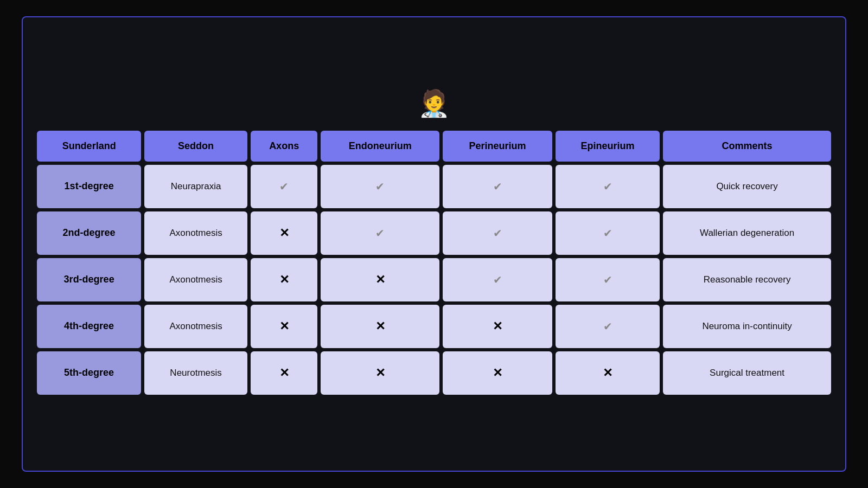 The width and height of the screenshot is (868, 488). Describe the element at coordinates (89, 187) in the screenshot. I see `cell-degree-row0: 1st-degree` at that location.